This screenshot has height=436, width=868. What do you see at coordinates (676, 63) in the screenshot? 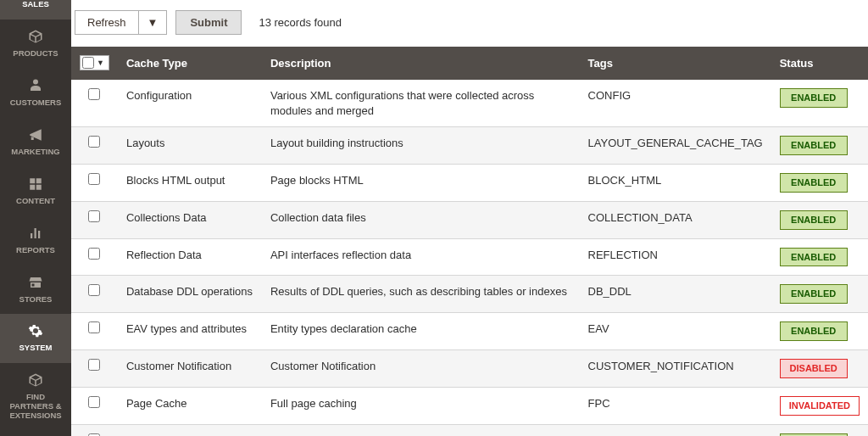
I see `header-tags: Tags` at bounding box center [676, 63].